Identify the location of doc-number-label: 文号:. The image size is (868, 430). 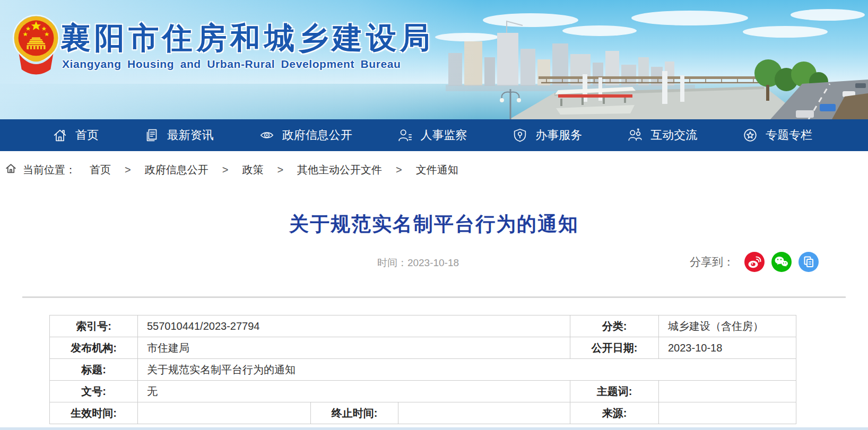
(94, 391).